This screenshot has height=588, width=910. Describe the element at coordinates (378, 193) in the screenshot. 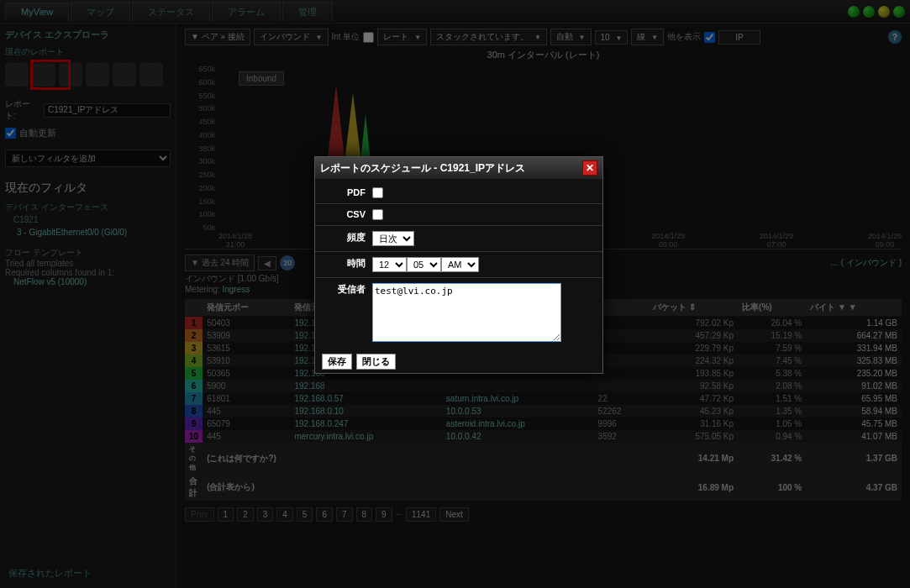

I see `pdf-checkbox` at that location.